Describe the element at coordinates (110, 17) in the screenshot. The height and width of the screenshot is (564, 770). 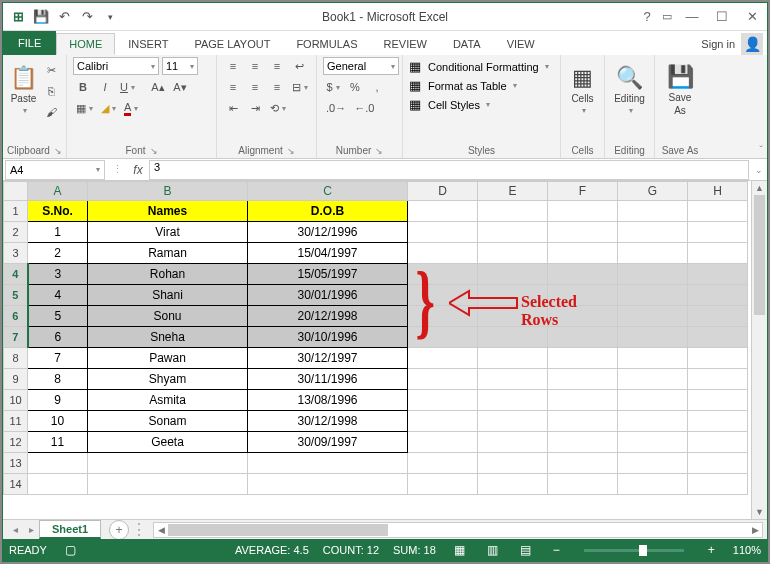
I see `qat-customize-icon: ▾` at that location.